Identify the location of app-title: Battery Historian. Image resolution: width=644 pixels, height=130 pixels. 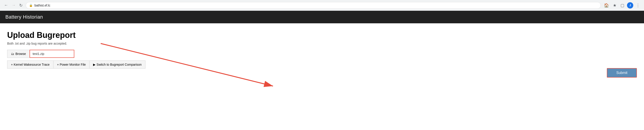
(24, 17).